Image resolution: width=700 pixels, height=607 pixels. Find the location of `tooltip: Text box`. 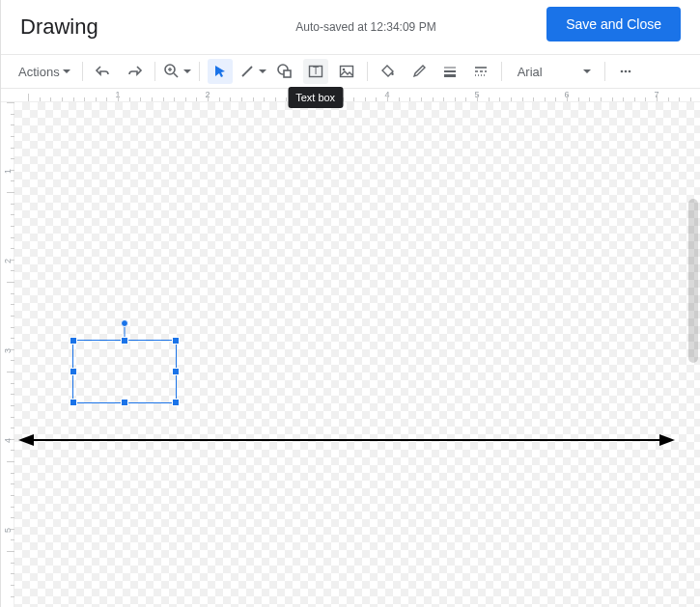

tooltip: Text box is located at coordinates (315, 97).